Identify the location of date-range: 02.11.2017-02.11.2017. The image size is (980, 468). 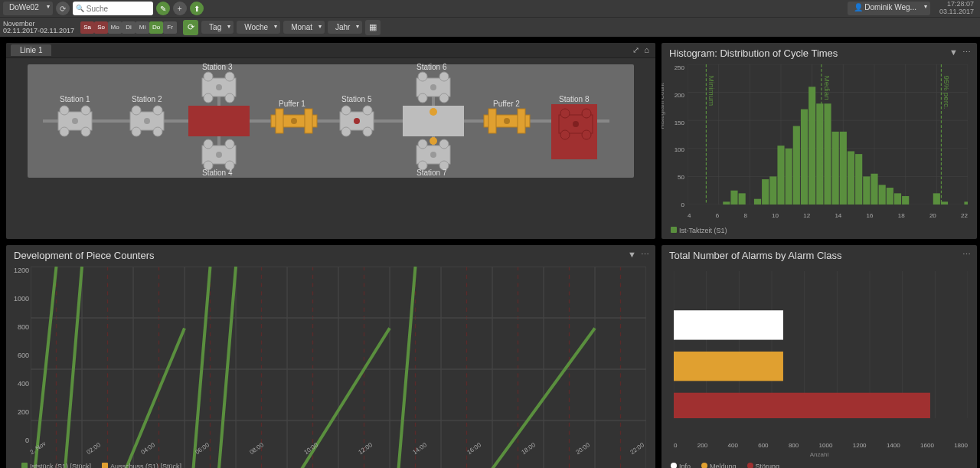
(38, 31).